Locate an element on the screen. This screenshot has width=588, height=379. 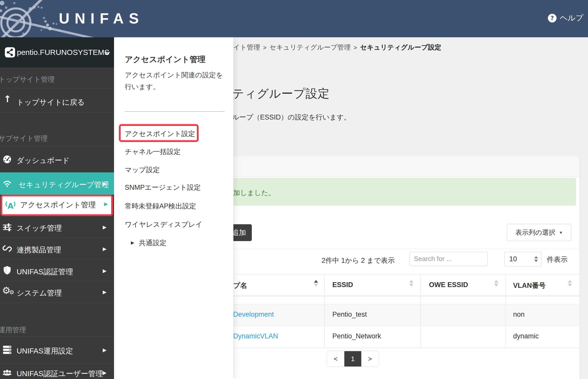
sidebar-item-linked-products: 連携製品管理 ▶ is located at coordinates (57, 248).